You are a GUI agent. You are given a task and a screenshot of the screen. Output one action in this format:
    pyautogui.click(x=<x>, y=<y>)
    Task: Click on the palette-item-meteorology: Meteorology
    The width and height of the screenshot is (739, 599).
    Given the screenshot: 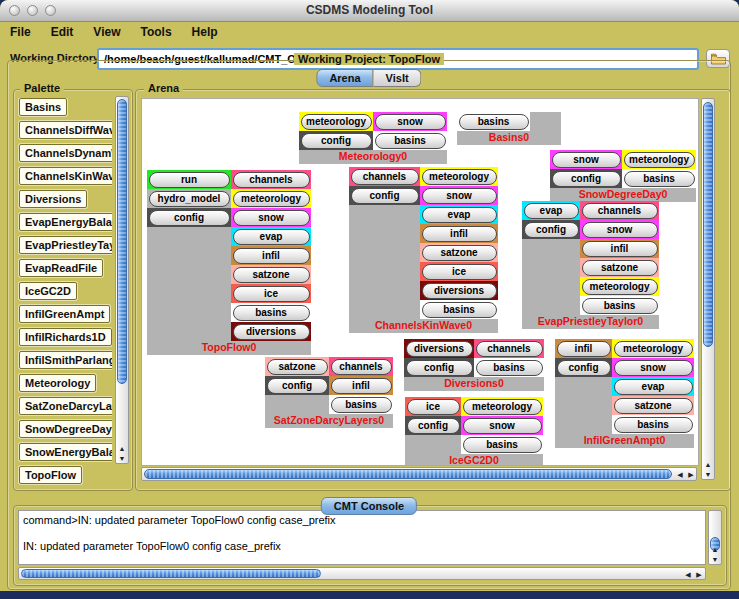 What is the action you would take?
    pyautogui.click(x=58, y=383)
    